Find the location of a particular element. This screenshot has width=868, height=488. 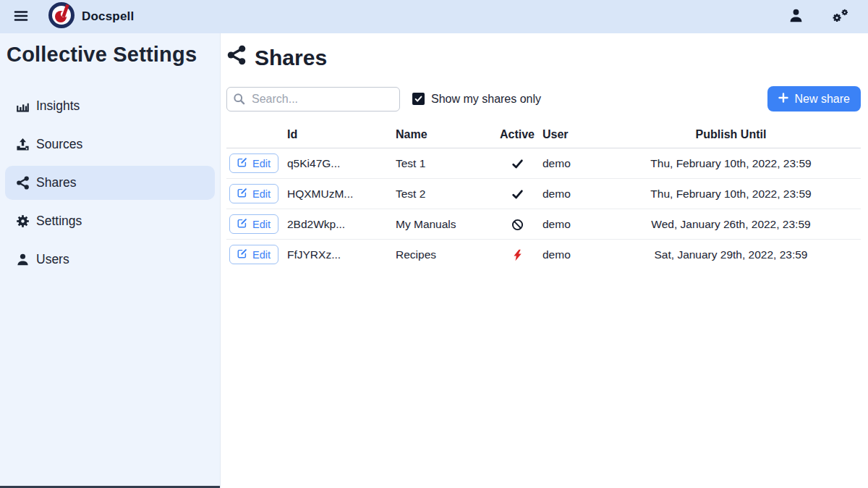

ban-icon is located at coordinates (518, 224).